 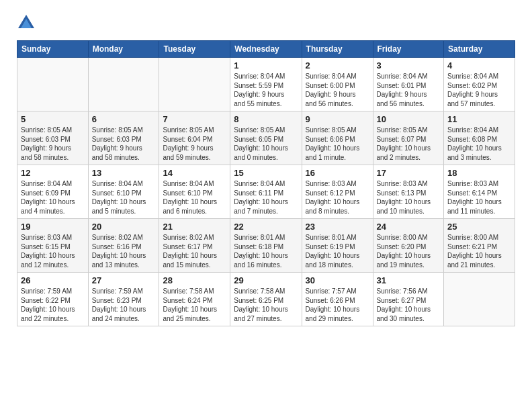 I want to click on calendar-cell: 29Sunrise: 7:58 AM Sunset: 6:25 PM Dayli…, so click(x=266, y=300).